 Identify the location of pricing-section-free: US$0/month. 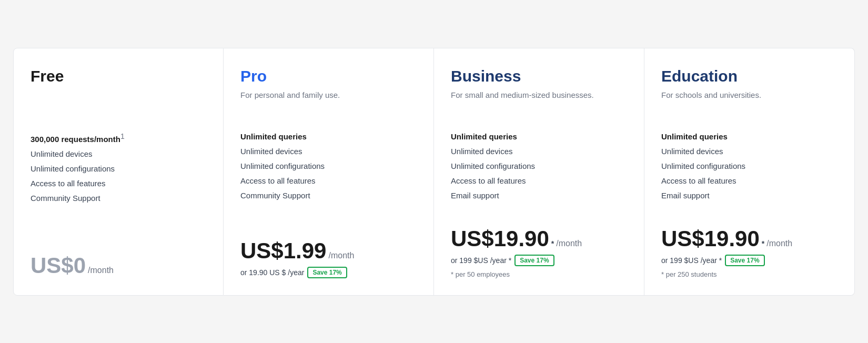
(118, 261).